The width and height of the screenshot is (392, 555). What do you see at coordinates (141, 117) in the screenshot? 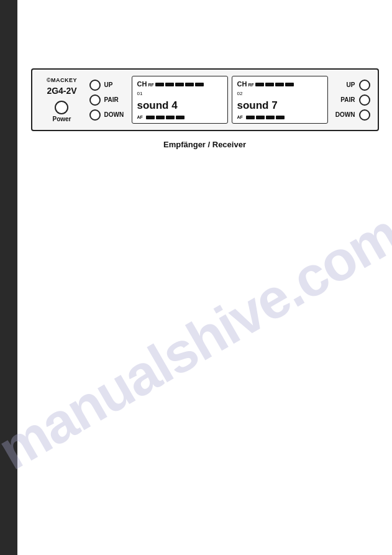
I see `af-label-01: AF` at bounding box center [141, 117].